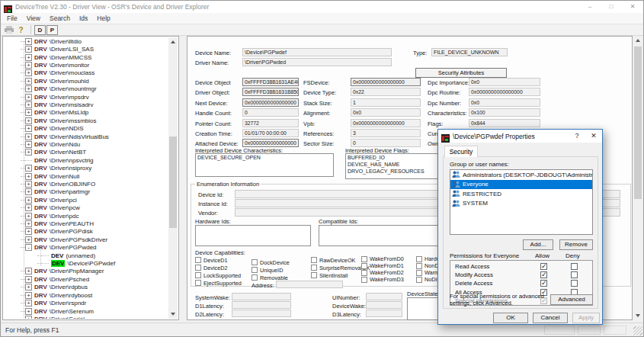 Image resolution: width=644 pixels, height=337 pixels. What do you see at coordinates (86, 208) in the screenshot?
I see `tree-row: + DRV \Driver\pcw` at bounding box center [86, 208].